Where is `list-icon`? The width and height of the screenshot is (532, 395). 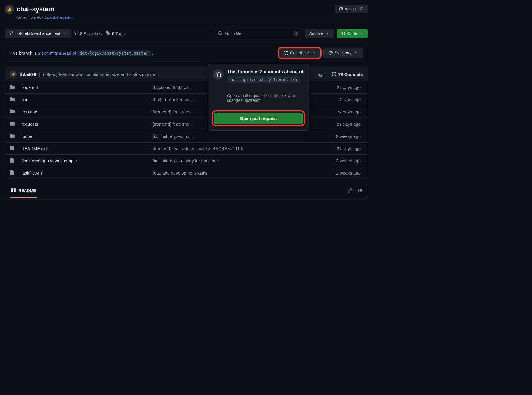 list-icon is located at coordinates (360, 191).